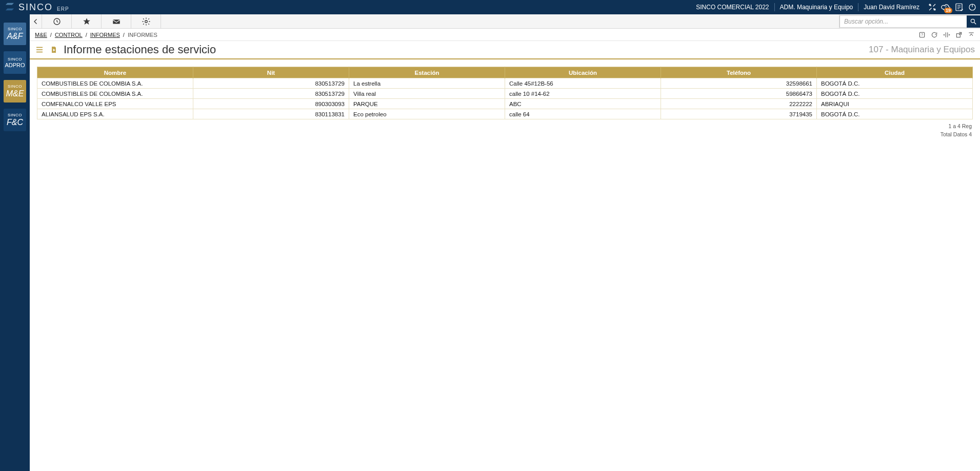  Describe the element at coordinates (739, 84) in the screenshot. I see `cell-telefono: 32598661` at that location.